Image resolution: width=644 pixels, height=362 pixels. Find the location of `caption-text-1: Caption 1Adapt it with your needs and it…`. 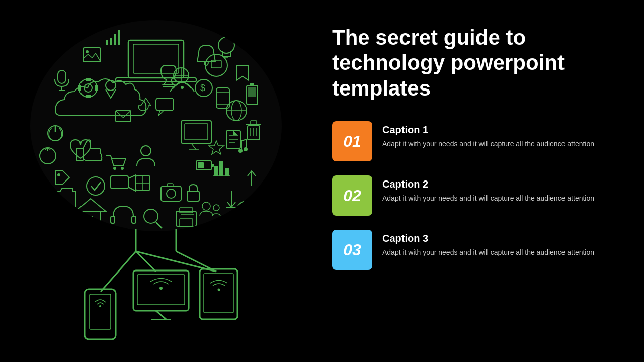

caption-text-1: Caption 1Adapt it with your needs and it… is located at coordinates (488, 135).